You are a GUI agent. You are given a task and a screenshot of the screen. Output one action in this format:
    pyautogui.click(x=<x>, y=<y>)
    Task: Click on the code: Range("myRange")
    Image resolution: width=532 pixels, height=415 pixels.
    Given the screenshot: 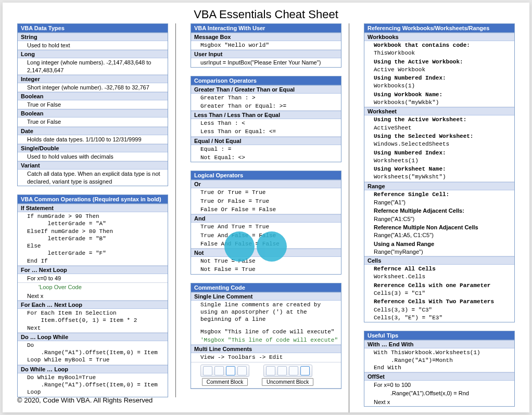 What is the action you would take?
    pyautogui.click(x=439, y=252)
    